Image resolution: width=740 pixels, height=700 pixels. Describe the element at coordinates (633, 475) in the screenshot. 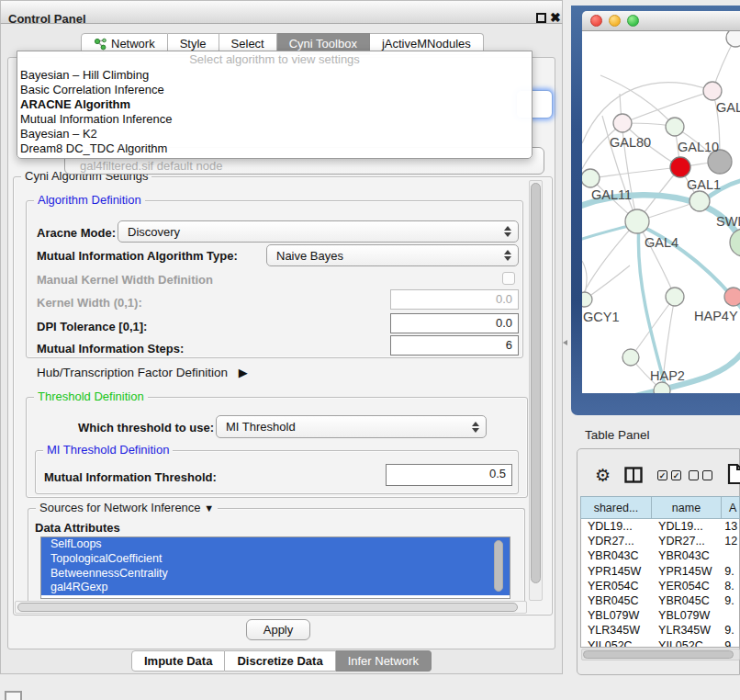

I see `split-columns-icon` at that location.